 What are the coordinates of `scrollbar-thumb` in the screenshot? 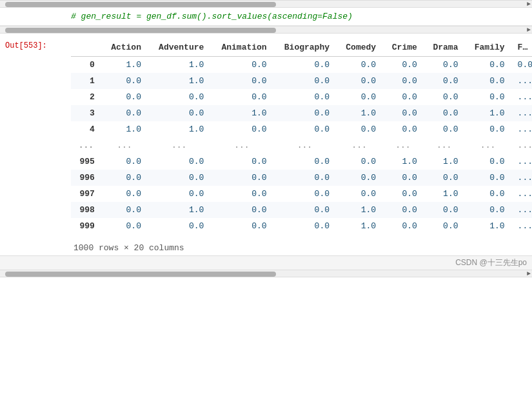 It's located at (141, 5).